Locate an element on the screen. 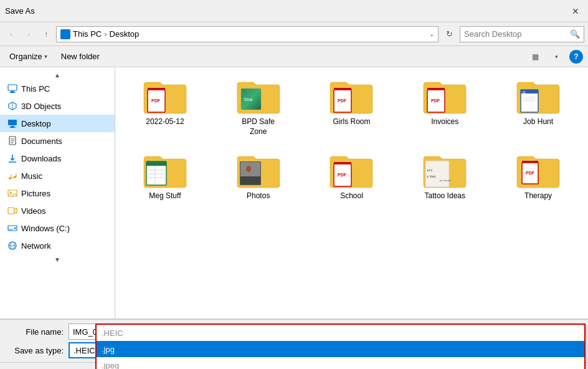 Image resolution: width=588 pixels, height=369 pixels. view-button: ▦ is located at coordinates (535, 57).